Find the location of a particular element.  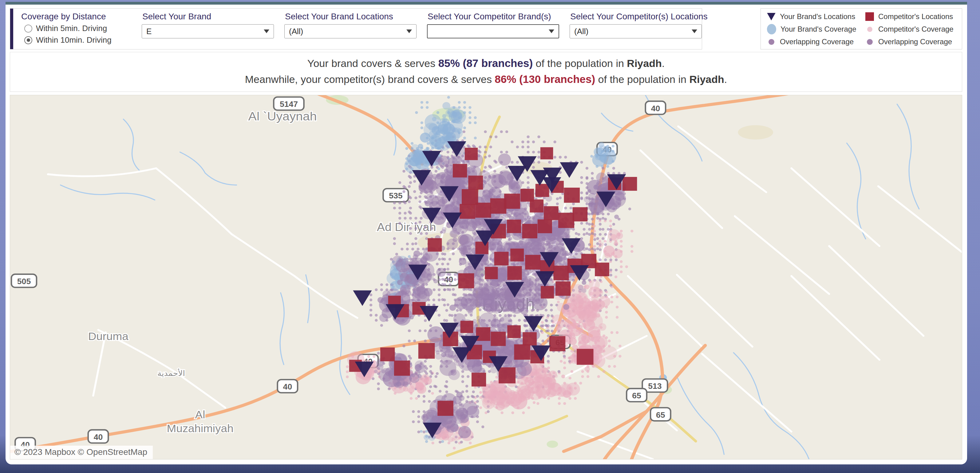

brand-dropdown: E is located at coordinates (208, 31).